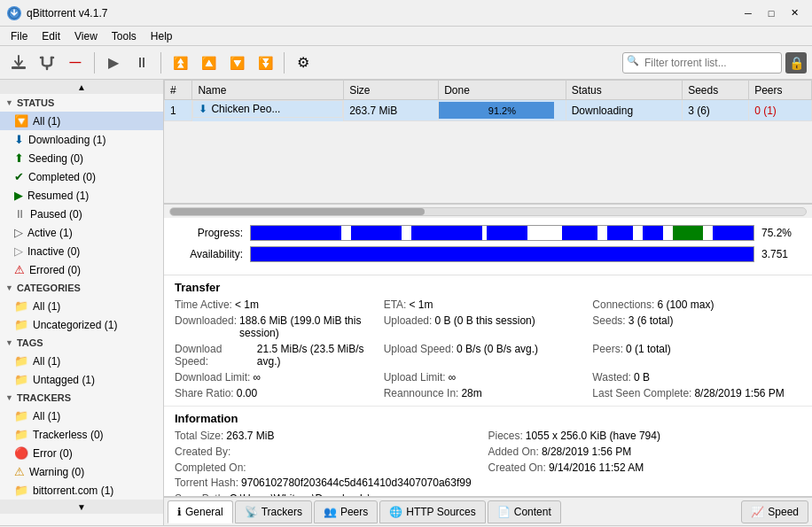  I want to click on created-on-label: Created On:, so click(518, 468).